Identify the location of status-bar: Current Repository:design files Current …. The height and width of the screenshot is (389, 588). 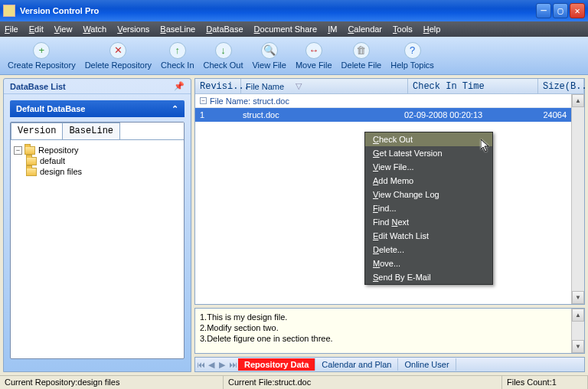
(294, 382).